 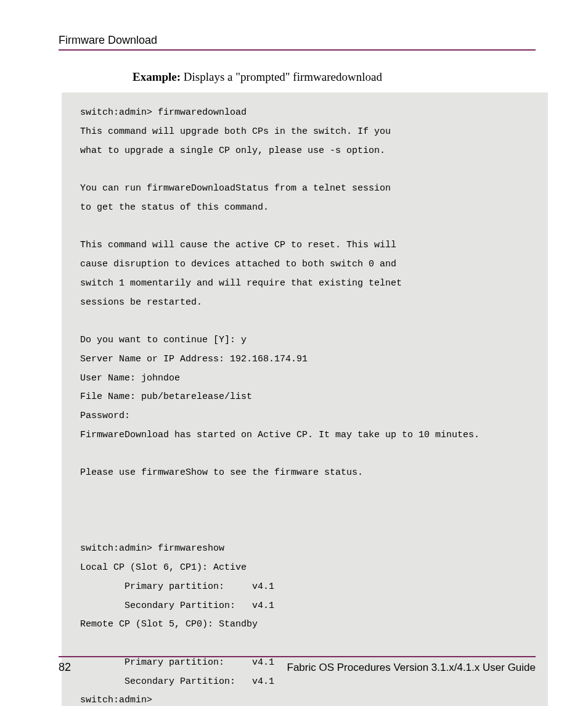 I want to click on example-heading: Example: Displays a "prompted" firmwared…, so click(x=334, y=77).